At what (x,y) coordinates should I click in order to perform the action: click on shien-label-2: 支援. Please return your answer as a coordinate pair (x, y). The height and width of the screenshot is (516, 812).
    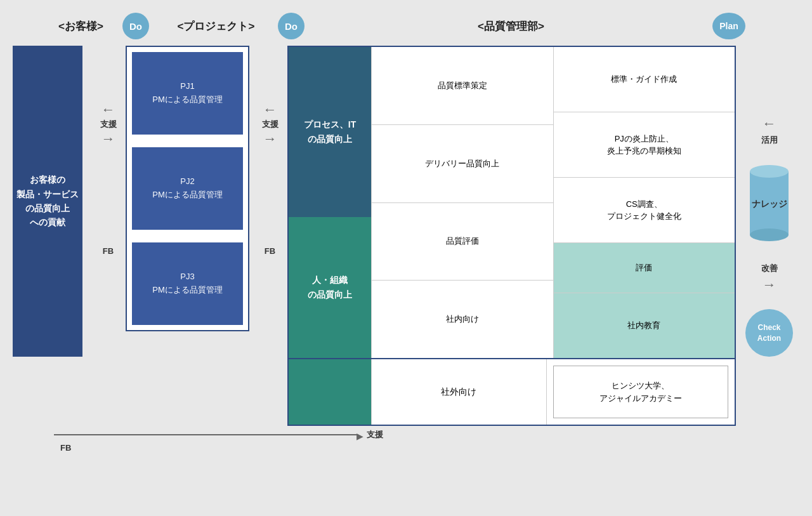
    Looking at the image, I should click on (270, 124).